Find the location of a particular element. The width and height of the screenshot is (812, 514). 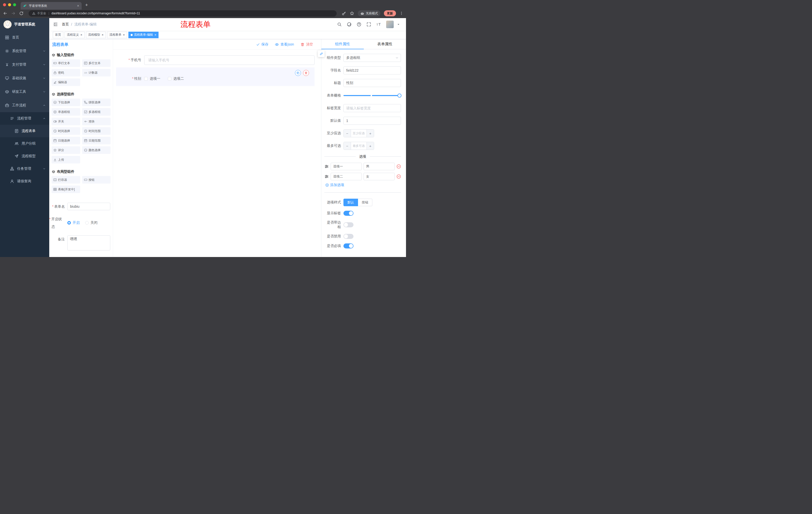

sidebar-item-process-model: 流程模型 is located at coordinates (25, 156).